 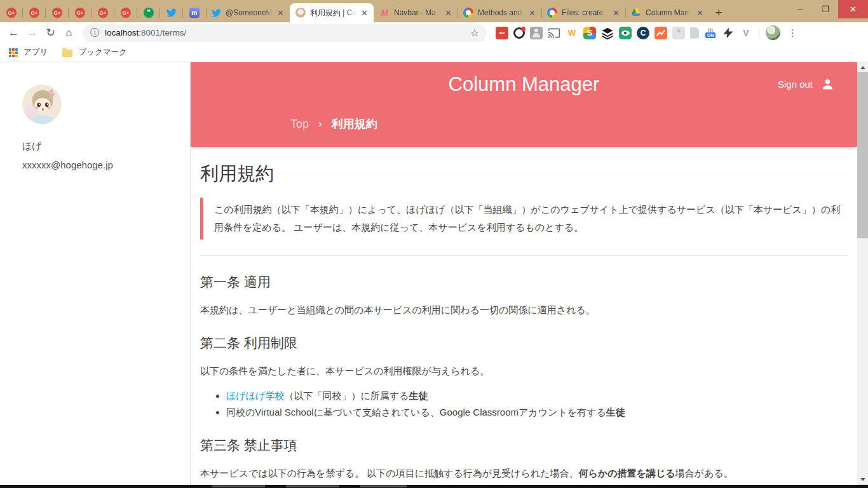 What do you see at coordinates (434, 487) in the screenshot?
I see `taskbar-edge` at bounding box center [434, 487].